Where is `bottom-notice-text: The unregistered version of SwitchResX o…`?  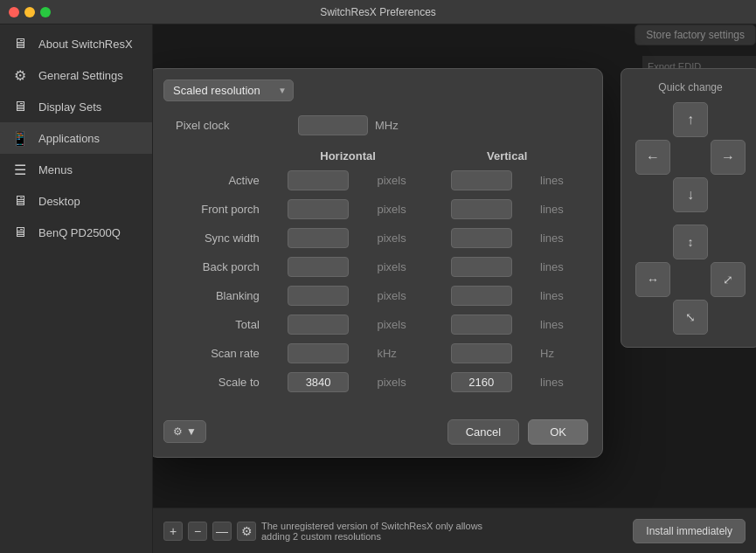 bottom-notice-text: The unregistered version of SwitchResX o… is located at coordinates (384, 531).